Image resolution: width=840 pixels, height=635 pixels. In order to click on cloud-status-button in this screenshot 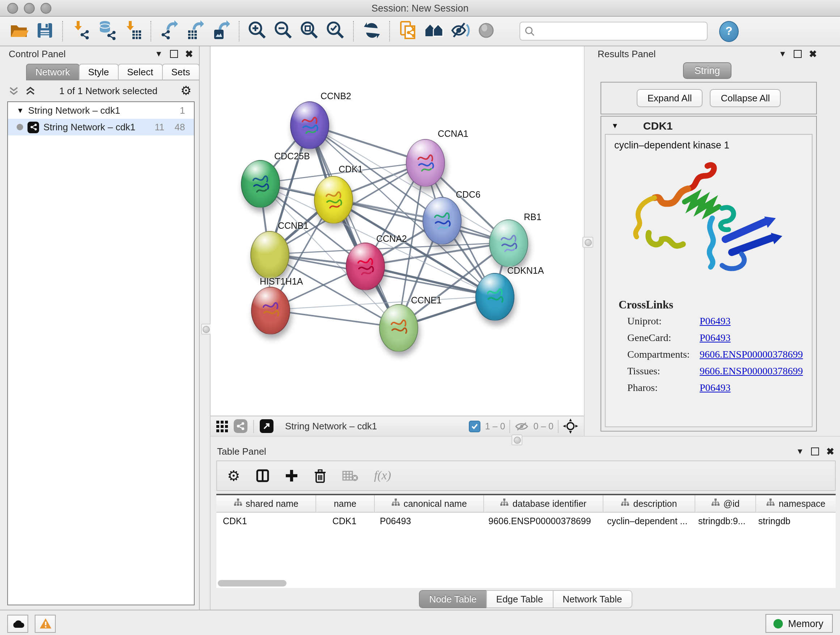, I will do `click(17, 623)`.